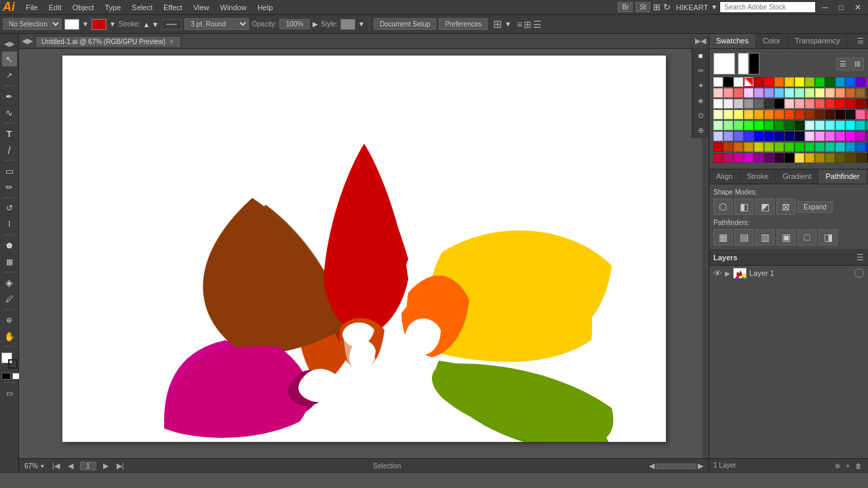  I want to click on prev-page-button: ◀, so click(71, 466).